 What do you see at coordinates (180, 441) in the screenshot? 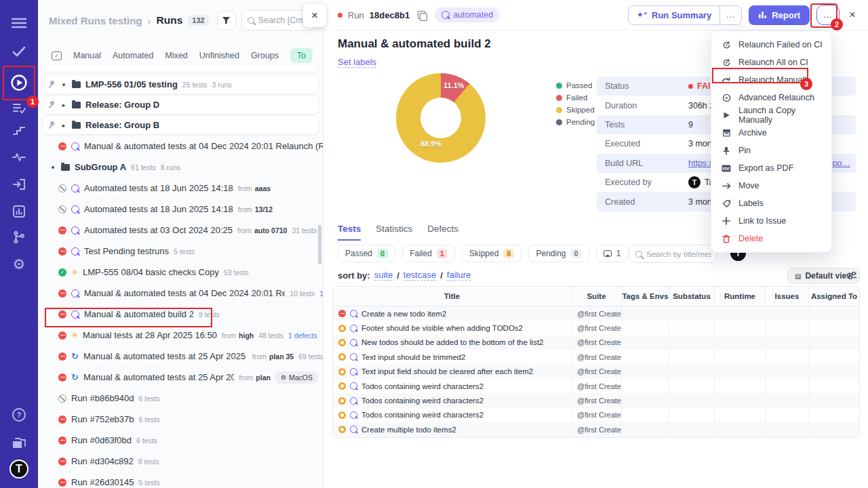
I see `run-row: Run #0d63f0bd 6 tests` at bounding box center [180, 441].